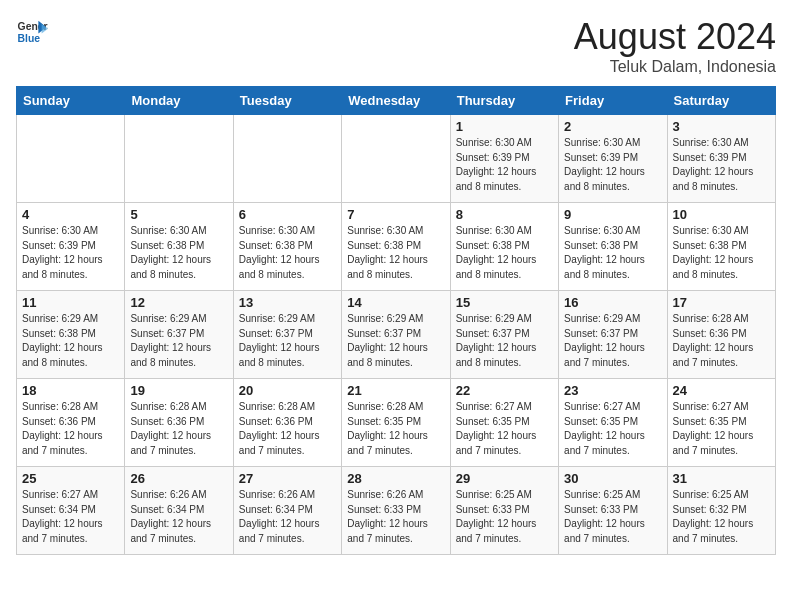 The image size is (792, 612). I want to click on column-header-thursday: Thursday, so click(504, 101).